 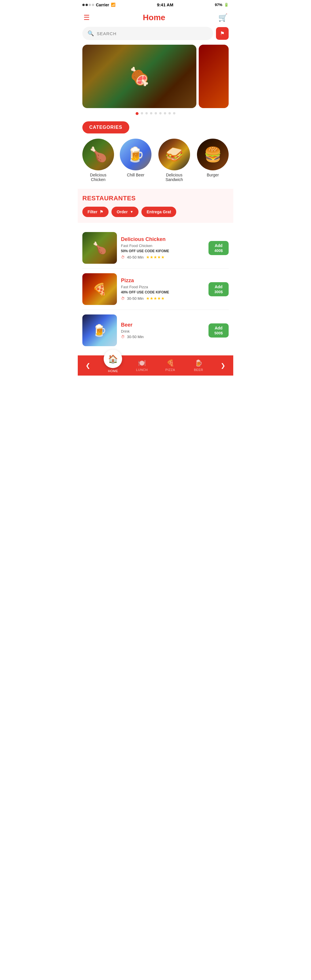 What do you see at coordinates (152, 33) in the screenshot?
I see `search-input` at bounding box center [152, 33].